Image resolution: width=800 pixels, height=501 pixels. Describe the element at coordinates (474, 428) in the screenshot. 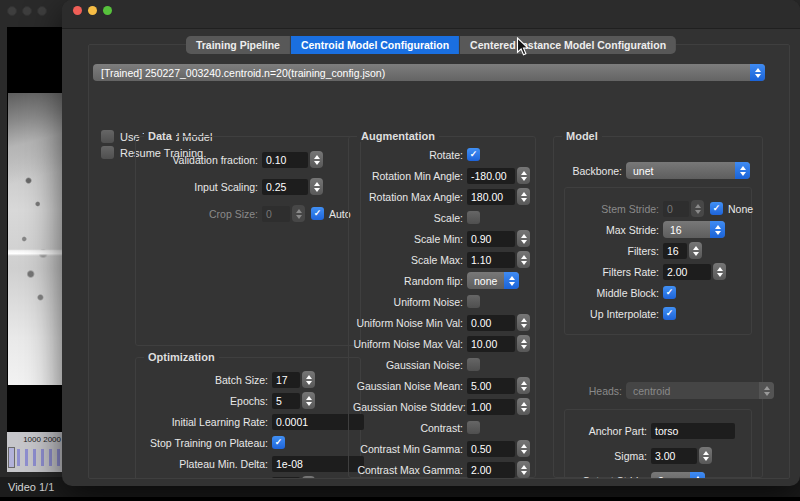

I see `contrast-checkbox` at that location.